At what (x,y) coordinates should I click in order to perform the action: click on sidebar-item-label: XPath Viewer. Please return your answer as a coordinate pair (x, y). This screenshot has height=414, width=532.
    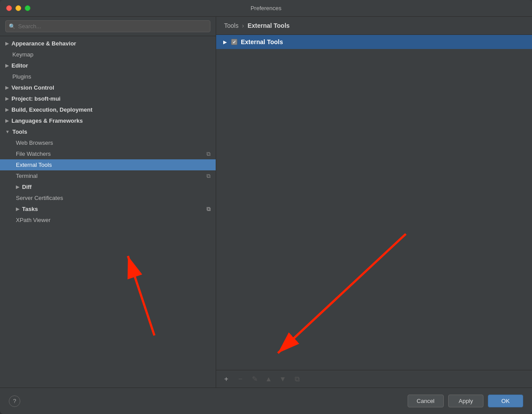
    Looking at the image, I should click on (34, 220).